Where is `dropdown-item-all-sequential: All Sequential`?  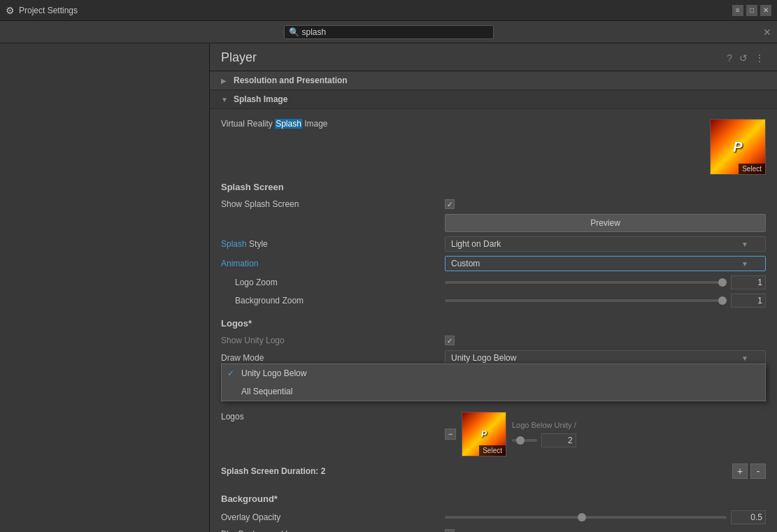 dropdown-item-all-sequential: All Sequential is located at coordinates (494, 391).